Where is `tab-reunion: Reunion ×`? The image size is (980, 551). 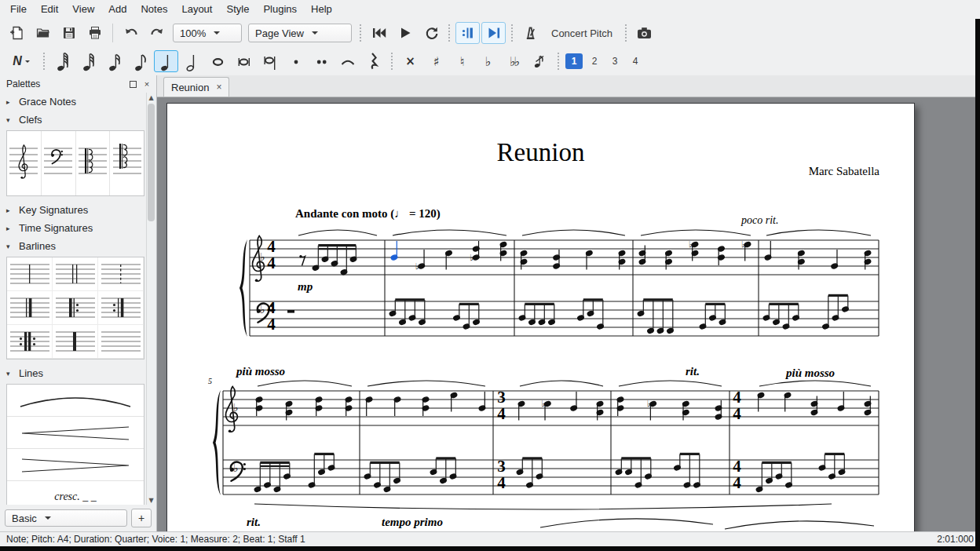
tab-reunion: Reunion × is located at coordinates (196, 86).